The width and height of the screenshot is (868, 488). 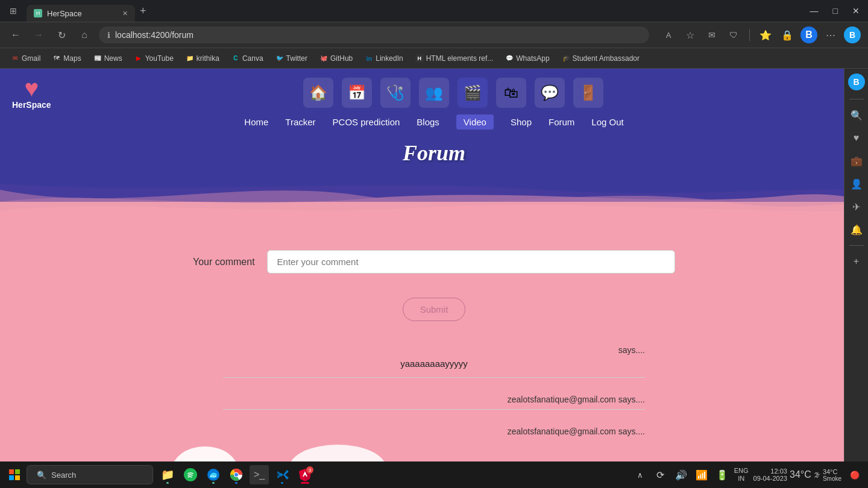 I want to click on notification-center-icon: 34°C, so click(x=800, y=475).